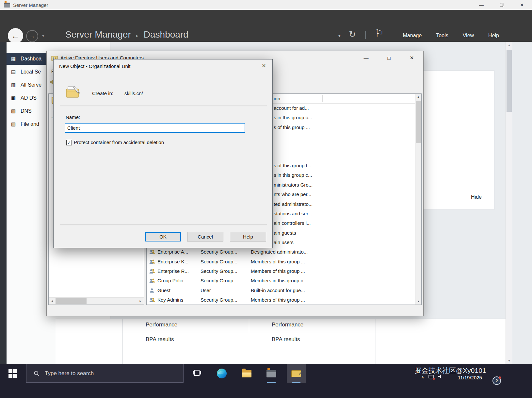  What do you see at coordinates (389, 58) in the screenshot?
I see `aduc-maximize-button: □` at bounding box center [389, 58].